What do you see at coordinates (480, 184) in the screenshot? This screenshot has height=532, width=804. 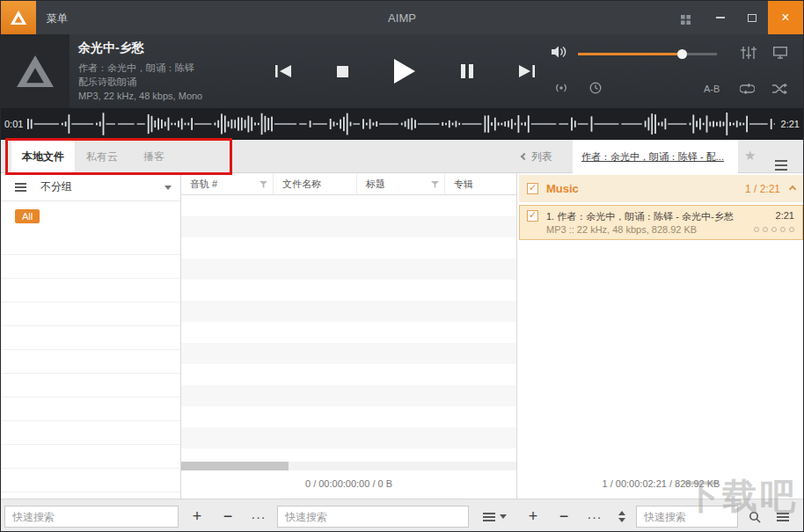 I see `column-album: 专辑` at bounding box center [480, 184].